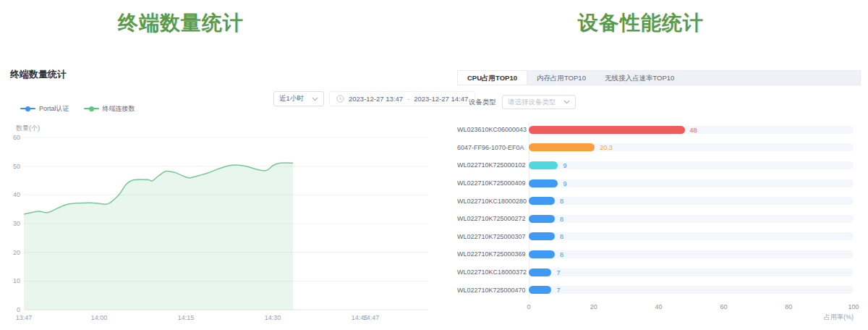 The image size is (868, 330). I want to click on x-tick-label: 13:47, so click(25, 318).